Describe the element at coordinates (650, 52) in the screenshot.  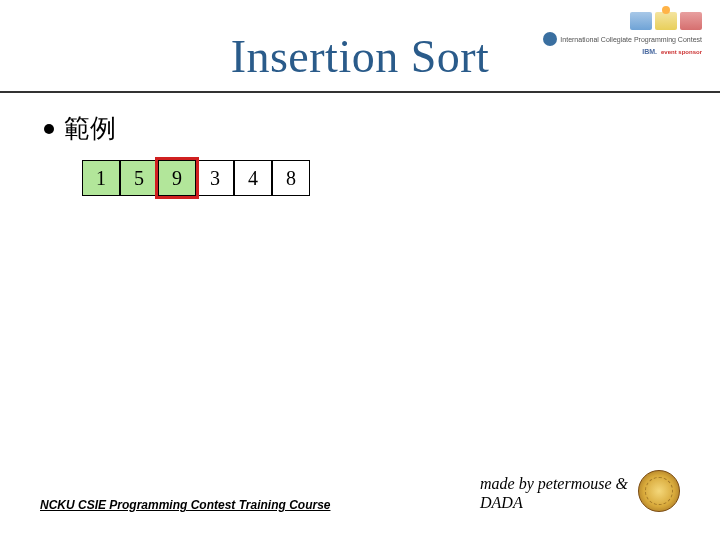
I see `ibm-text: IBM.` at that location.